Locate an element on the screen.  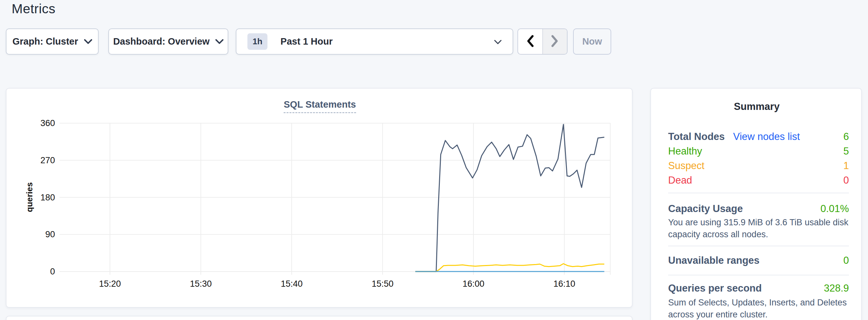
node-status-rows: Total Nodes View nodes list 6 Healthy 5 … is located at coordinates (758, 158).